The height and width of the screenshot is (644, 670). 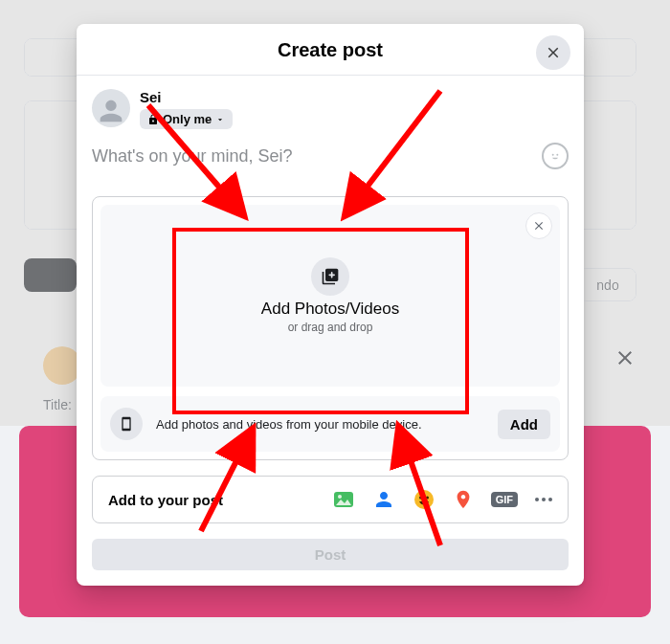 What do you see at coordinates (111, 108) in the screenshot?
I see `avatar` at bounding box center [111, 108].